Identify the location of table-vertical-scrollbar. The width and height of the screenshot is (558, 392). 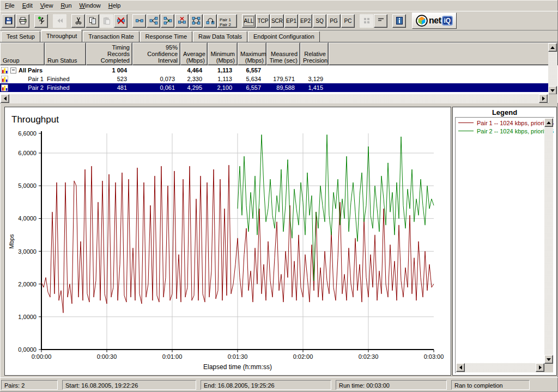
(553, 69).